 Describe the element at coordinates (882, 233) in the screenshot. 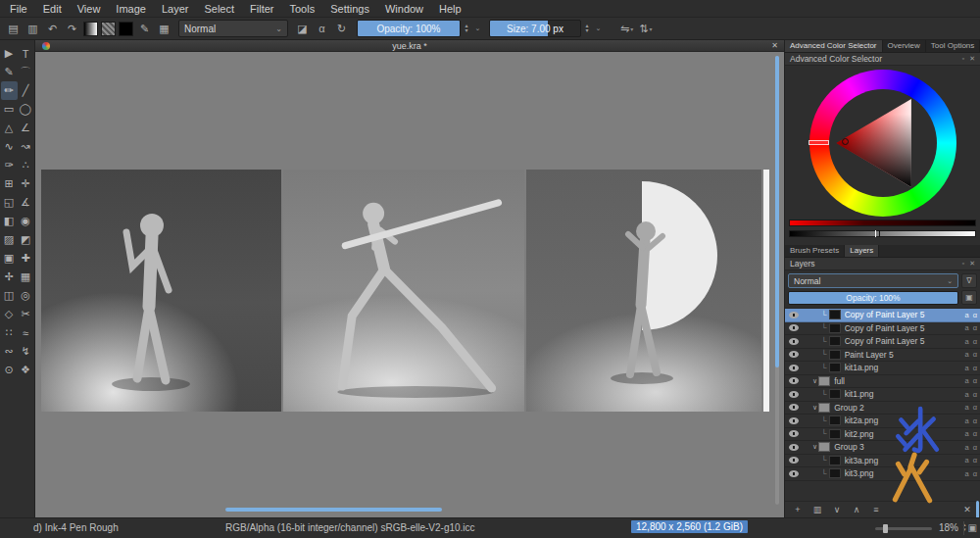

I see `value-slider` at that location.